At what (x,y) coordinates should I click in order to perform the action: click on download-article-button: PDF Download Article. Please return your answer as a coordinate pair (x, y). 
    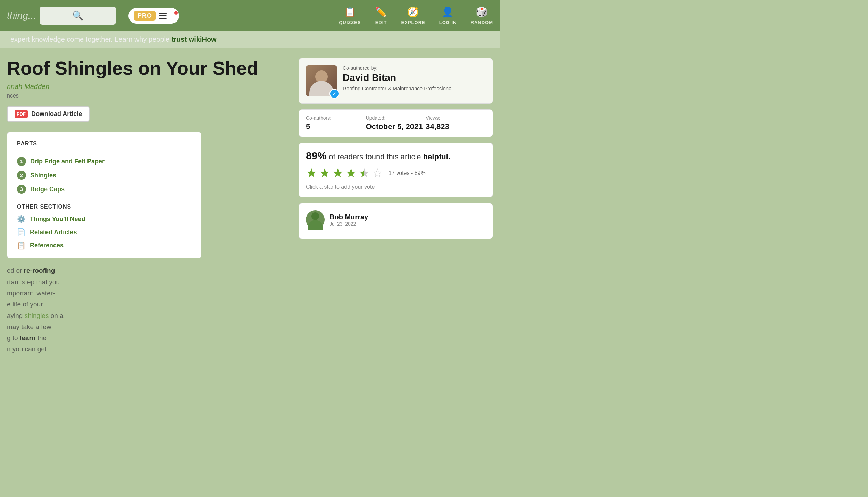
    Looking at the image, I should click on (48, 114).